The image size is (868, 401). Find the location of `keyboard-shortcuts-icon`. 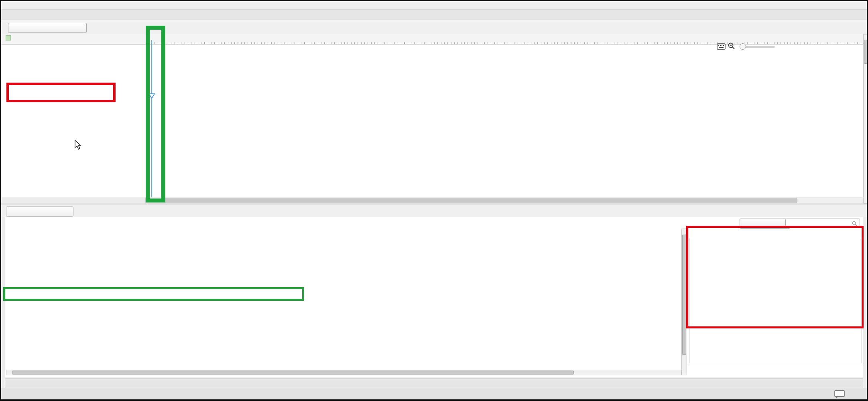

keyboard-shortcuts-icon is located at coordinates (721, 47).